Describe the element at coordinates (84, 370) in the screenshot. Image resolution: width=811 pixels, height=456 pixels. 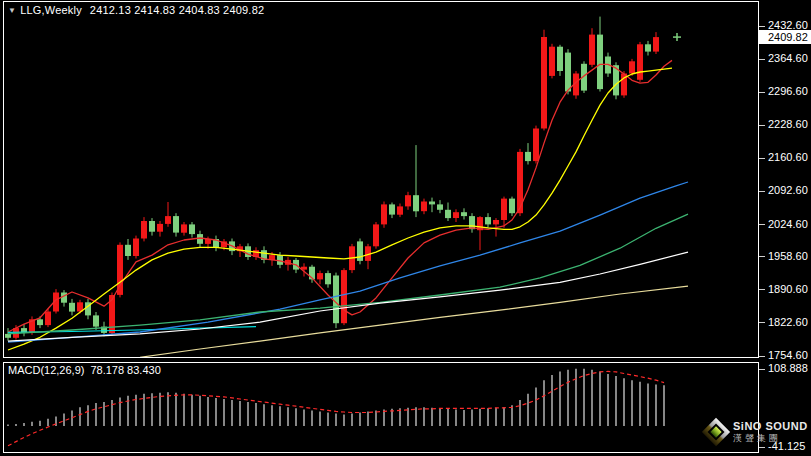
I see `macd-indicator-label: MACD(12,26,9)78.178 83.430` at that location.